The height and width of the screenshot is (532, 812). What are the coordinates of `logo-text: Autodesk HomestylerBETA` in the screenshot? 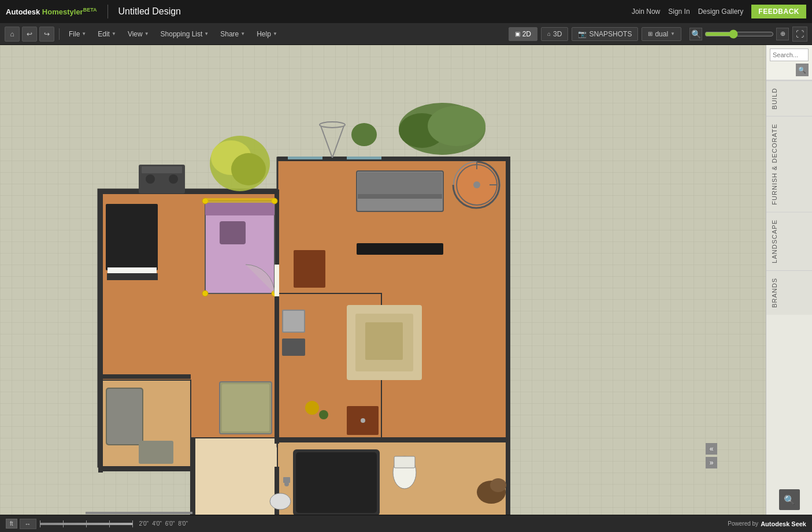 It's located at (51, 12).